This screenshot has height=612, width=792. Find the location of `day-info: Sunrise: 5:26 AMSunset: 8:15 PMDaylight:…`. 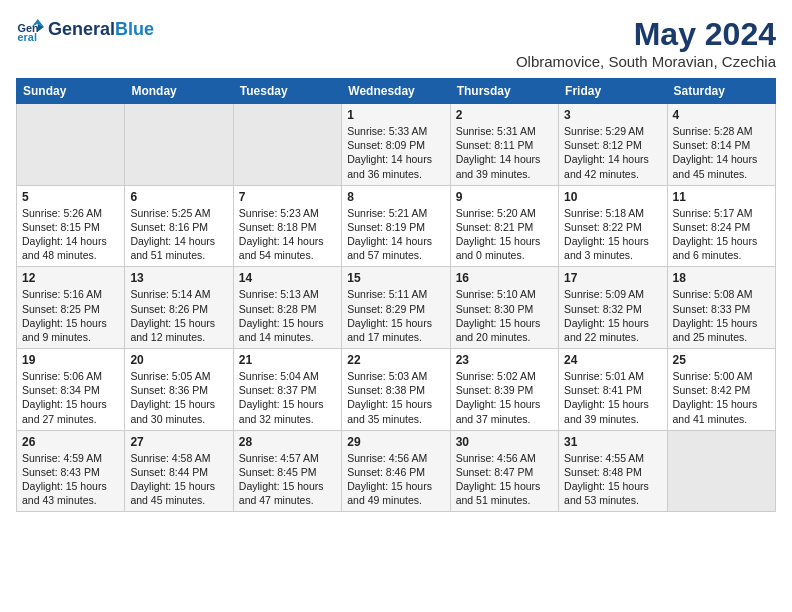

day-info: Sunrise: 5:26 AMSunset: 8:15 PMDaylight:… is located at coordinates (70, 234).